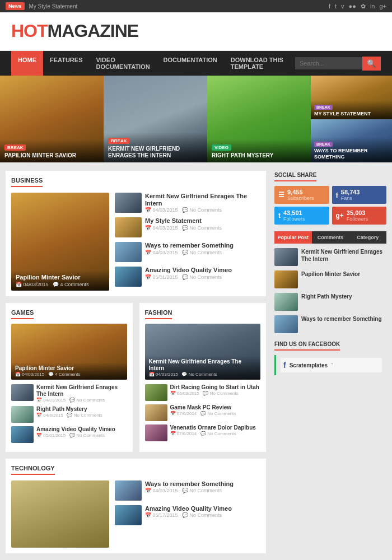  What do you see at coordinates (196, 31) in the screenshot?
I see `site-header: HOTMAGAZINE` at bounding box center [196, 31].